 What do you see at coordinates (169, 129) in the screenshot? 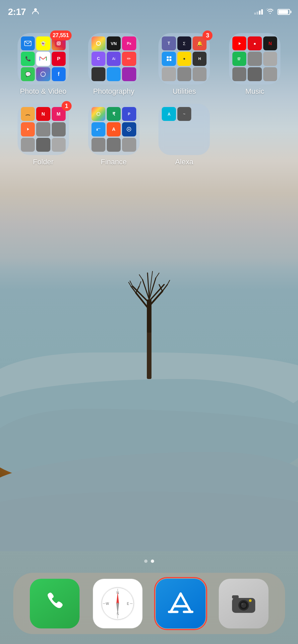
I see `mini-app-empty2` at bounding box center [169, 129].